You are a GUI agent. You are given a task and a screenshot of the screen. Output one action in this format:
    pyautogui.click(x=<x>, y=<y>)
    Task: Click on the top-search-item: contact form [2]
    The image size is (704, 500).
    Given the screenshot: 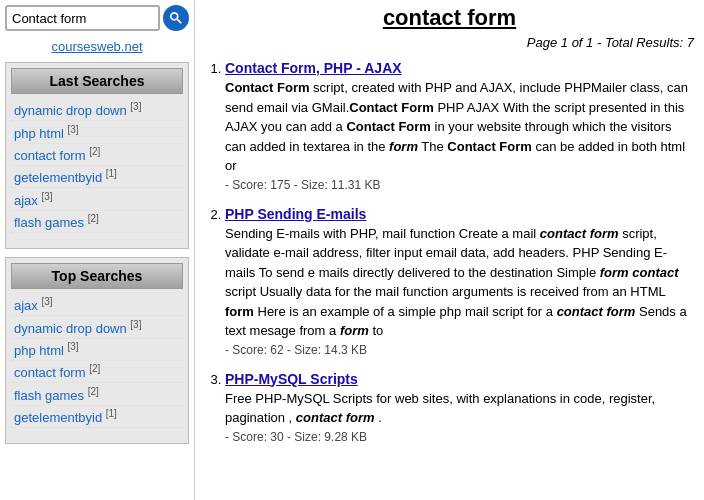 What is the action you would take?
    pyautogui.click(x=97, y=372)
    